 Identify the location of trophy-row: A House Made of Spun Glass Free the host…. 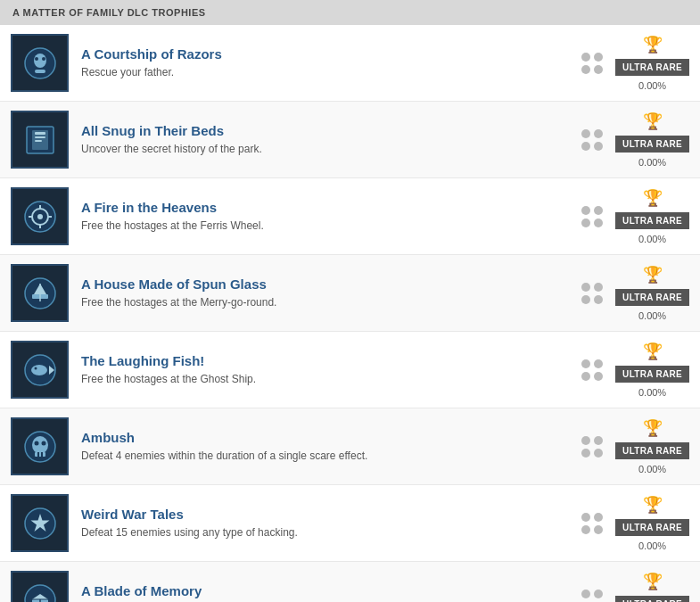
(350, 293).